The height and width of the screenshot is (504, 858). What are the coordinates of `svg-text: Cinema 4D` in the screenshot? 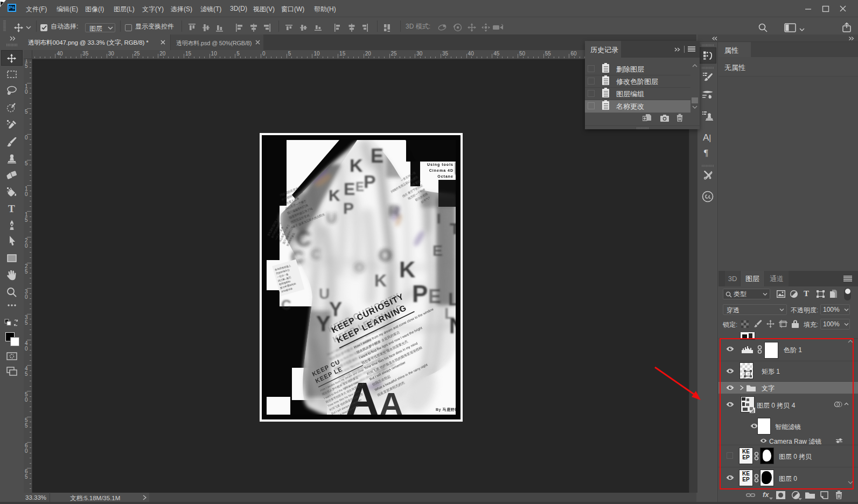 It's located at (442, 170).